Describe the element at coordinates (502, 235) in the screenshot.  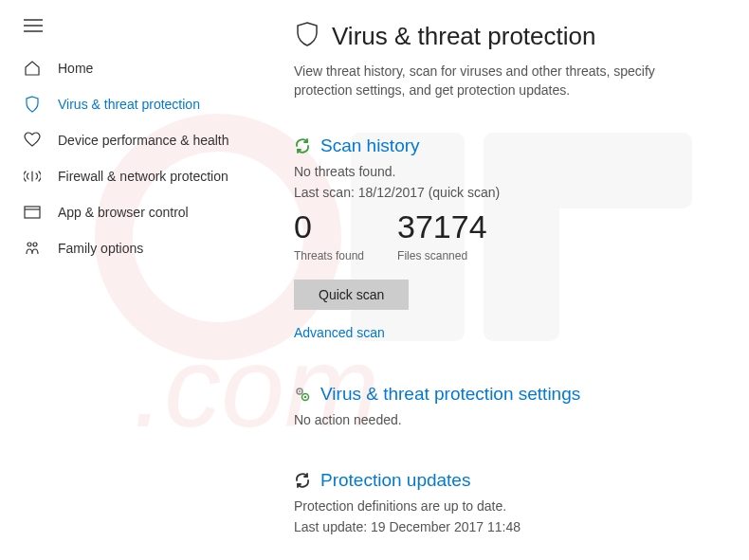
I see `scan-stats: 0 Threats found 37174 Files scanned` at that location.